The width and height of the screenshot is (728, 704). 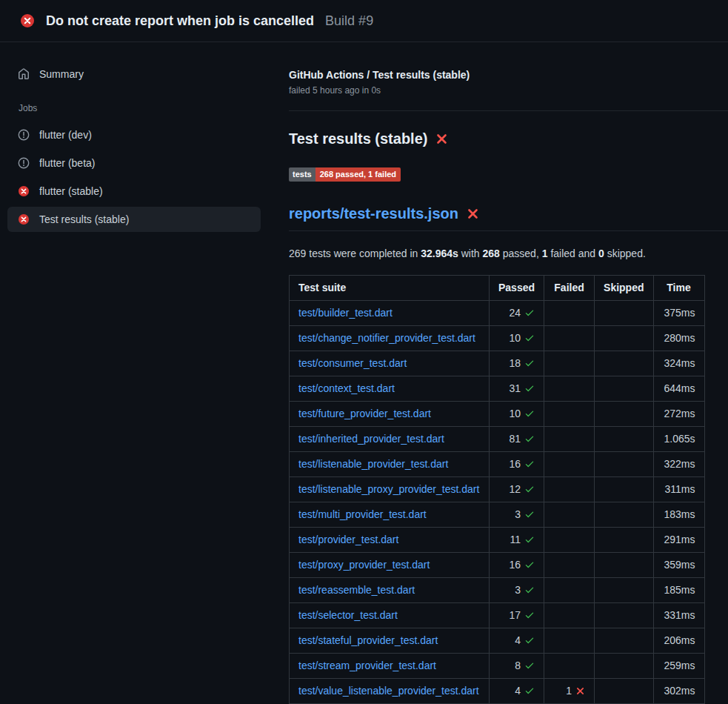 I want to click on suite-link: test/listenable_provider_test.dart, so click(x=373, y=464).